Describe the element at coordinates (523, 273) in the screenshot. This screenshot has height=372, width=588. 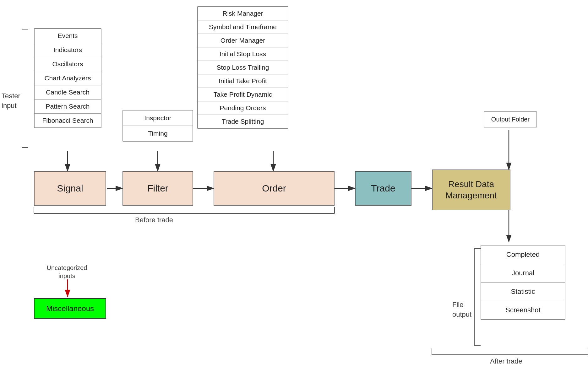
I see `file-output-item-1: Journal` at that location.